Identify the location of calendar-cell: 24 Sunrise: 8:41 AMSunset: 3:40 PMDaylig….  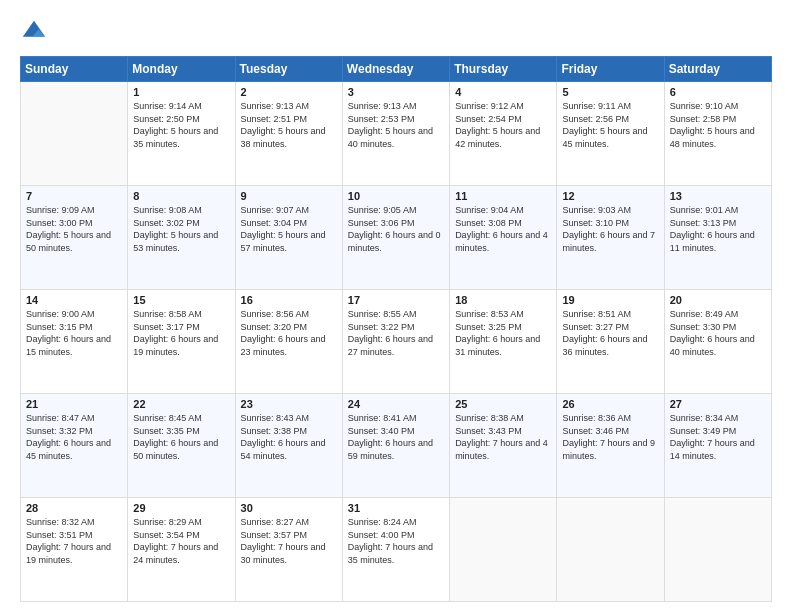
(396, 446).